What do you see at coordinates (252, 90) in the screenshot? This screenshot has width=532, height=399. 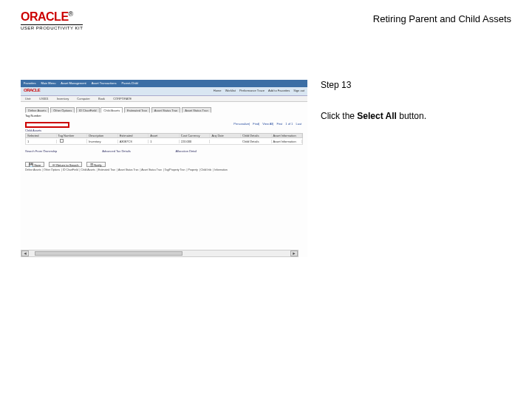 I see `perf-link: Performance Trace` at bounding box center [252, 90].